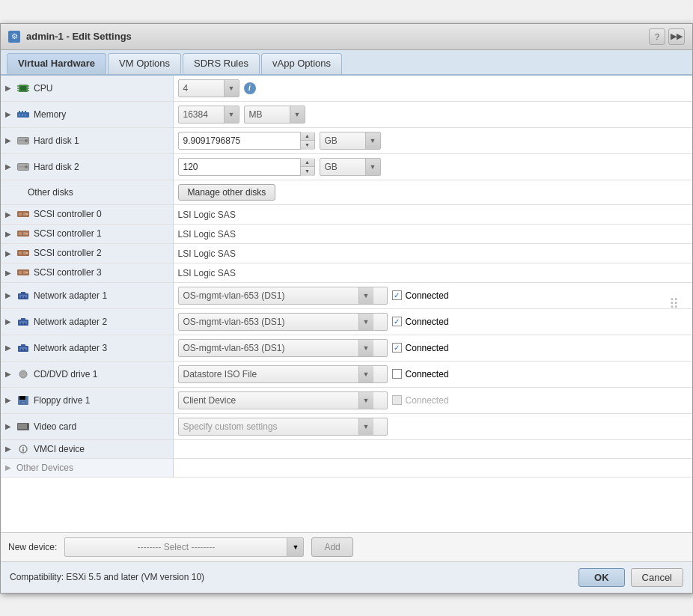  I want to click on memory-label: Memory, so click(49, 115).